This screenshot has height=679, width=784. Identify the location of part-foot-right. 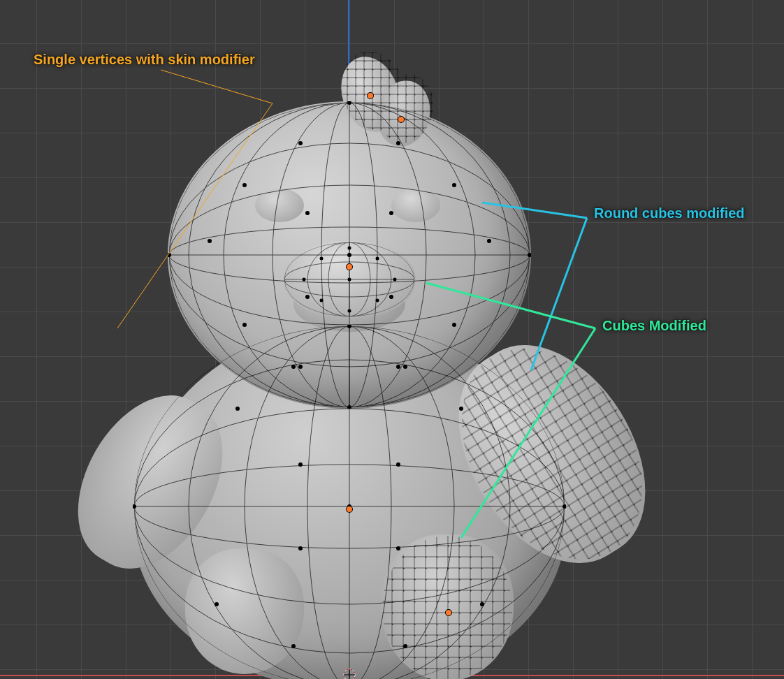
(447, 606).